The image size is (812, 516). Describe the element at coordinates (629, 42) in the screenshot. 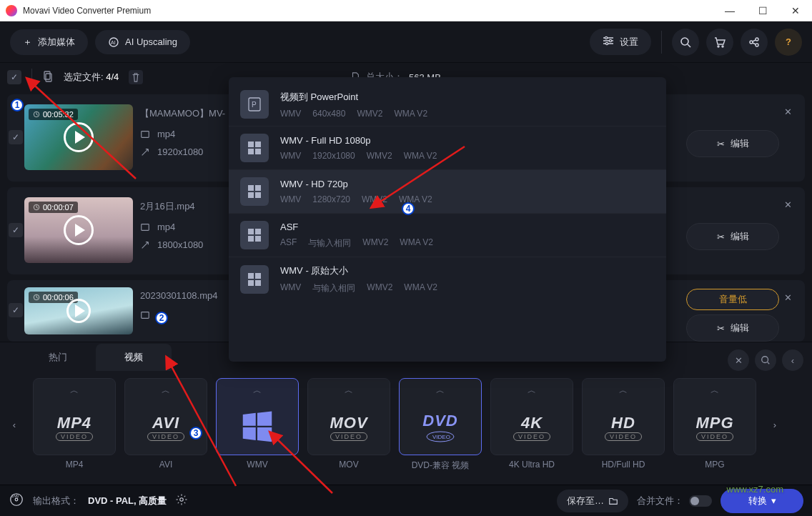

I see `settings-label: 设置` at that location.